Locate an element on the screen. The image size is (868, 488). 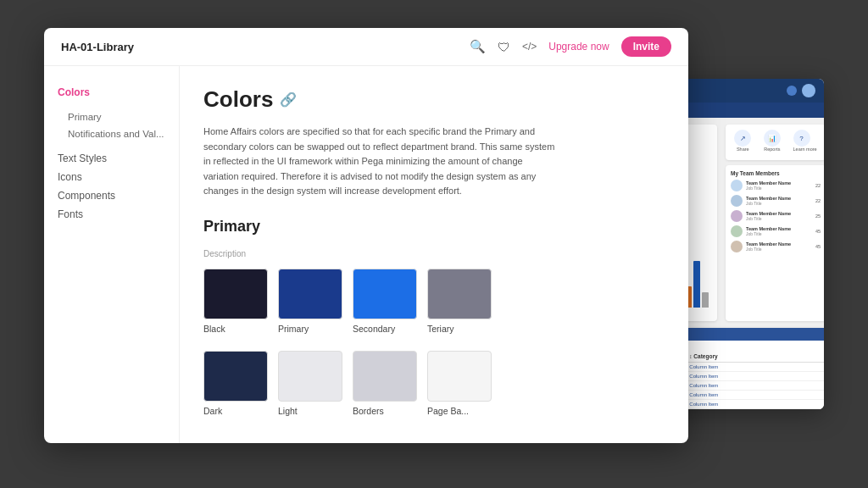
cell-cat-3: Column Item is located at coordinates (753, 386).